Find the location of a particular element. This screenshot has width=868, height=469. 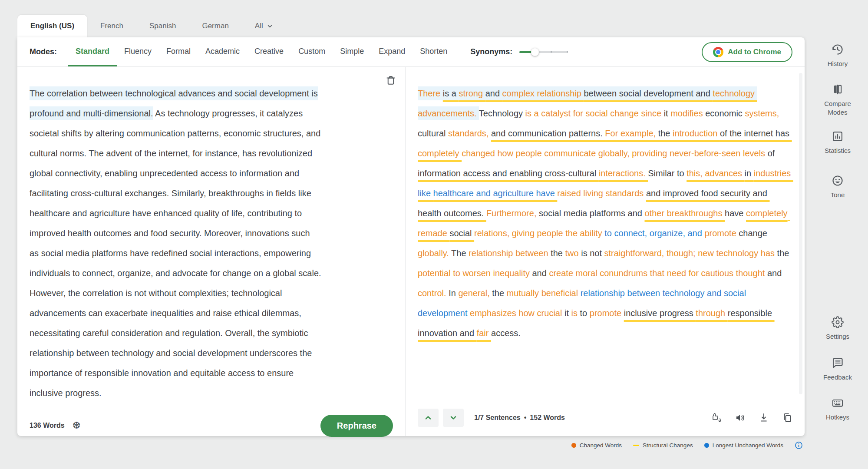

output-word-segment: industries is located at coordinates (774, 173).